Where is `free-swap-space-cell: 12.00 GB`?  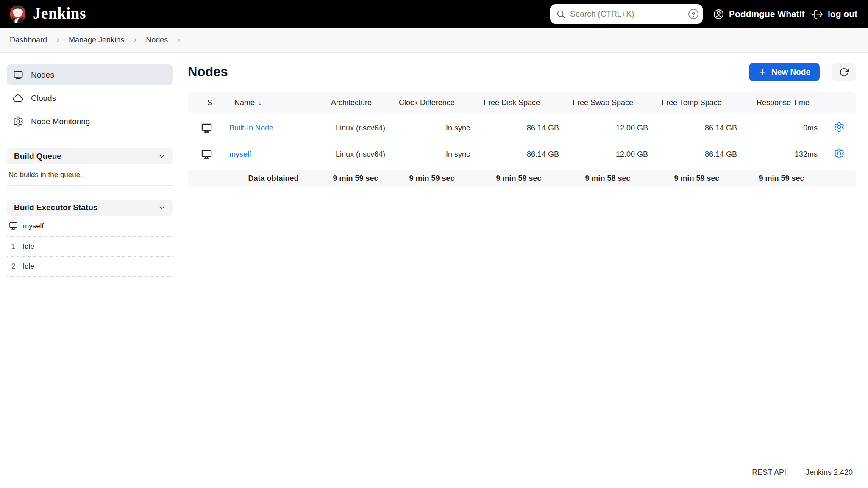
free-swap-space-cell: 12.00 GB is located at coordinates (608, 154).